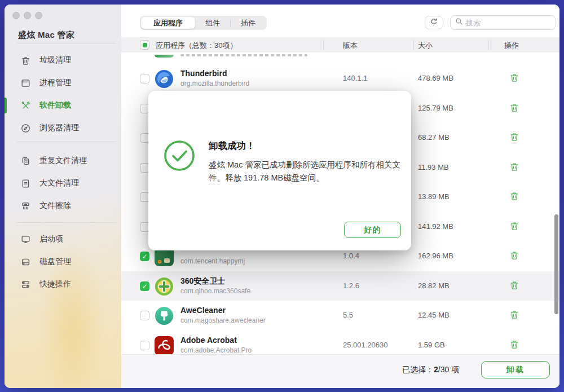 This screenshot has height=392, width=564. I want to click on minimize-window-button, so click(27, 16).